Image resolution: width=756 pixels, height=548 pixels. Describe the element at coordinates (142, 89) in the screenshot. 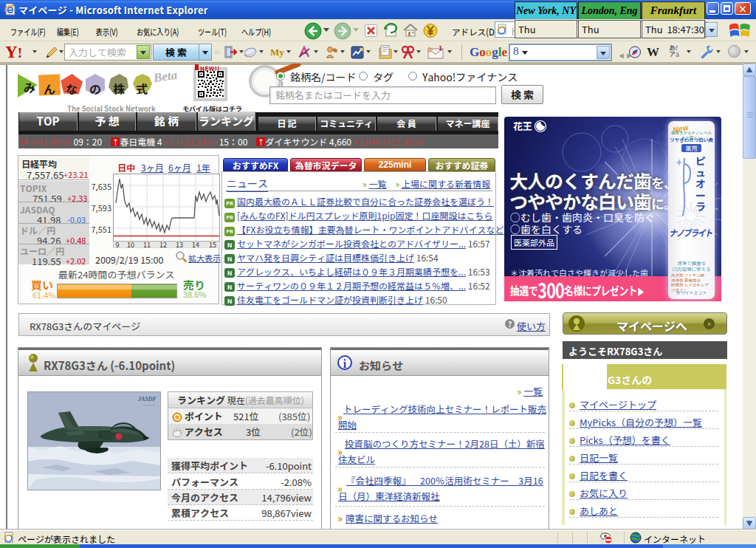

I see `svg-text: 式` at that location.